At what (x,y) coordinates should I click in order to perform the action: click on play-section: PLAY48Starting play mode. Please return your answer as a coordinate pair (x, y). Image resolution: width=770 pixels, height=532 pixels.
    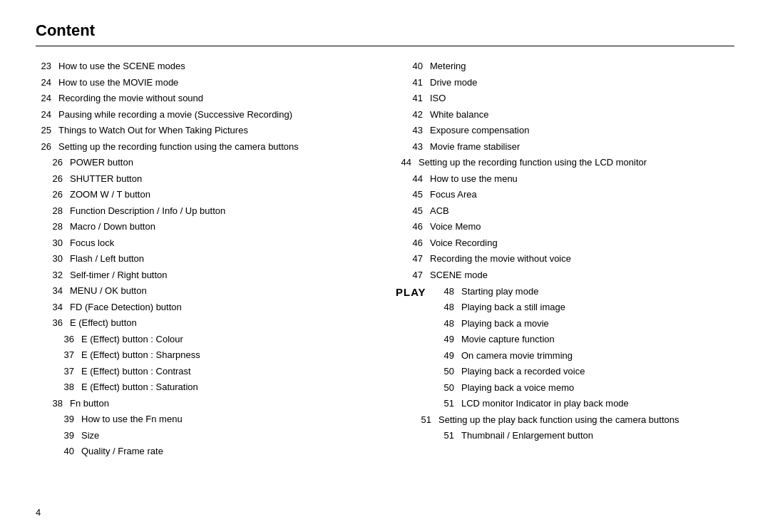
    Looking at the image, I should click on (565, 292).